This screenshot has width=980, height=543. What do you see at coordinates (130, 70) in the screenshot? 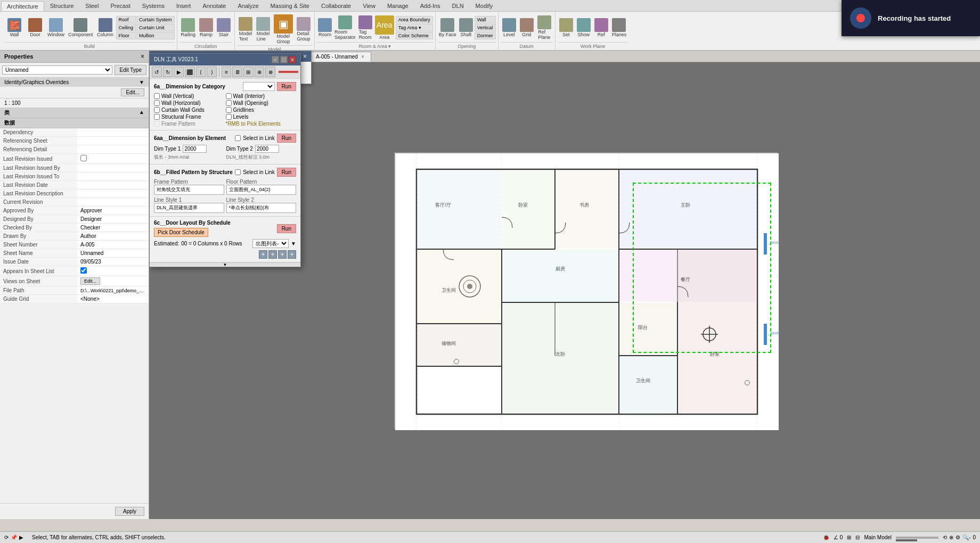
I see `edit-type-button: Edit Type` at bounding box center [130, 70].